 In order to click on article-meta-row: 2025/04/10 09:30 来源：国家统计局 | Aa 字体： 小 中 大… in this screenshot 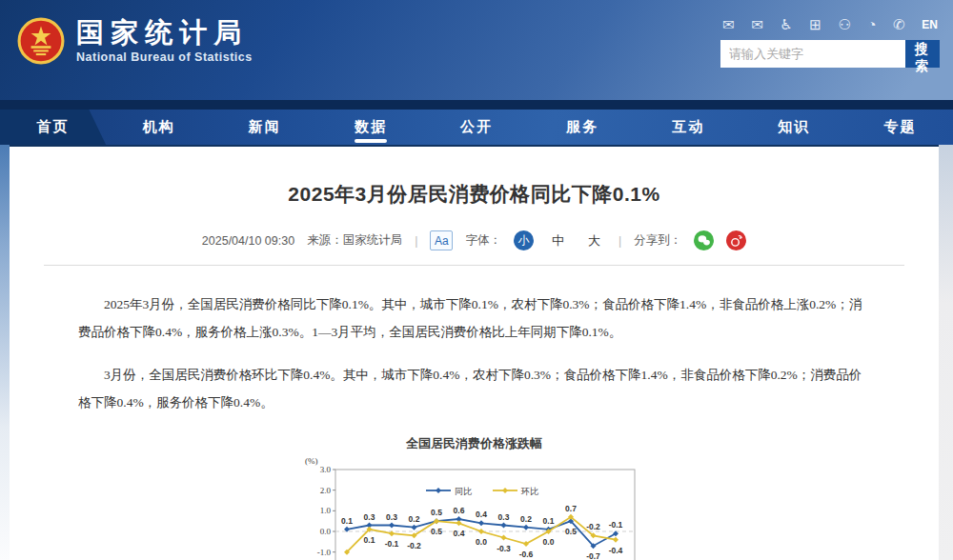, I will do `click(475, 240)`.